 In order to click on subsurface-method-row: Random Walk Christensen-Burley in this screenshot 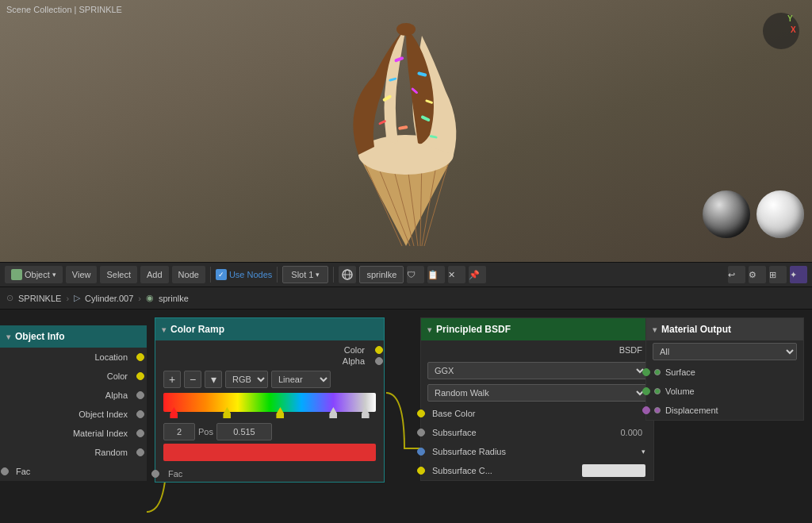, I will do `click(538, 393)`.